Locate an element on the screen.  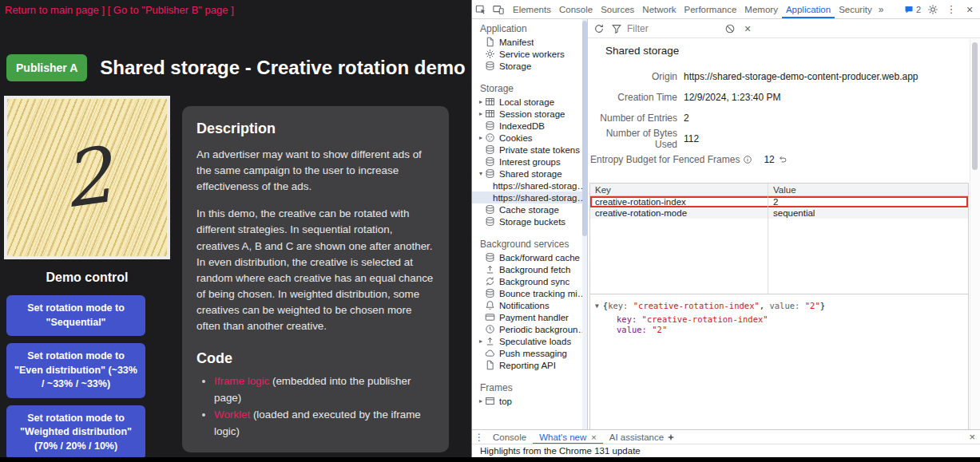
kebab-menu-icon: ⋮ is located at coordinates (951, 10).